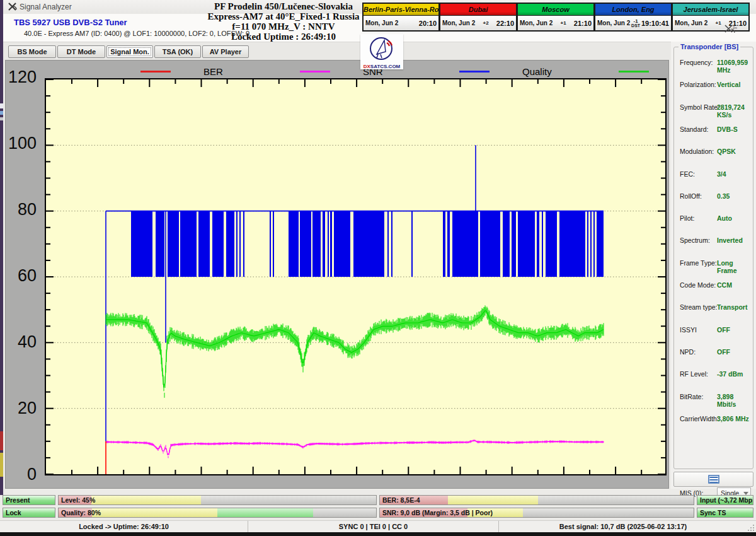 The width and height of the screenshot is (756, 536). Describe the element at coordinates (724, 285) in the screenshot. I see `transponder-row-value: CCM` at that location.